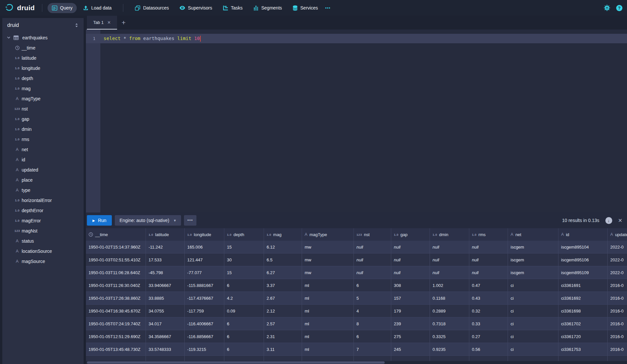 This screenshot has width=627, height=364. Describe the element at coordinates (533, 234) in the screenshot. I see `column-header-net: Anet` at that location.